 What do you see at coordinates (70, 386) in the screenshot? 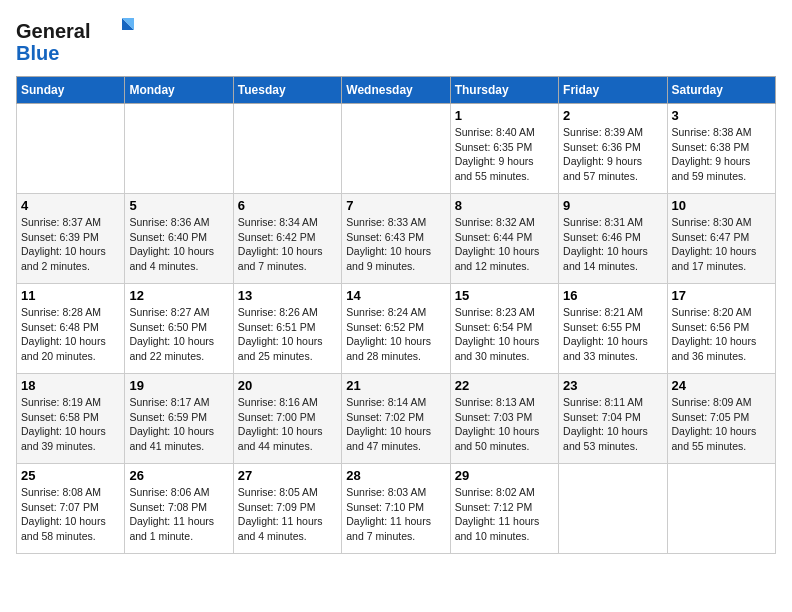
I see `day-number: 18` at bounding box center [70, 386].